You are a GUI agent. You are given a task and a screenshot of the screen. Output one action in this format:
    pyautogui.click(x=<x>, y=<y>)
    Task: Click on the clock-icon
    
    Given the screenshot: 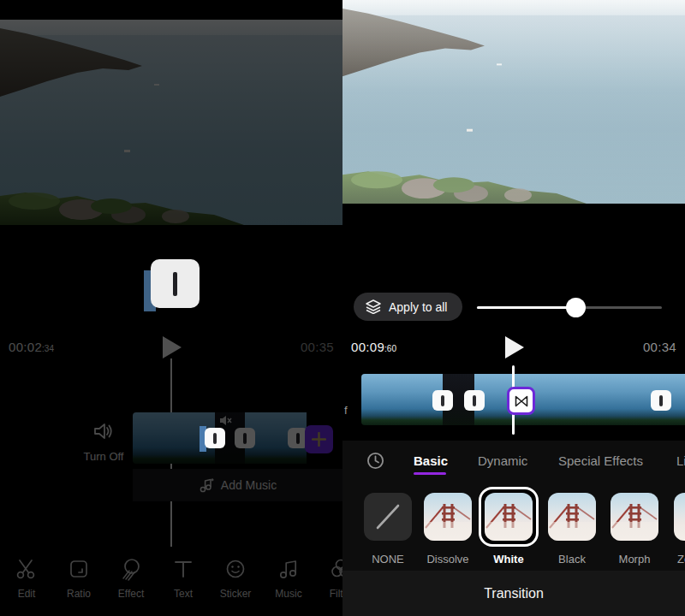 What is the action you would take?
    pyautogui.click(x=375, y=460)
    